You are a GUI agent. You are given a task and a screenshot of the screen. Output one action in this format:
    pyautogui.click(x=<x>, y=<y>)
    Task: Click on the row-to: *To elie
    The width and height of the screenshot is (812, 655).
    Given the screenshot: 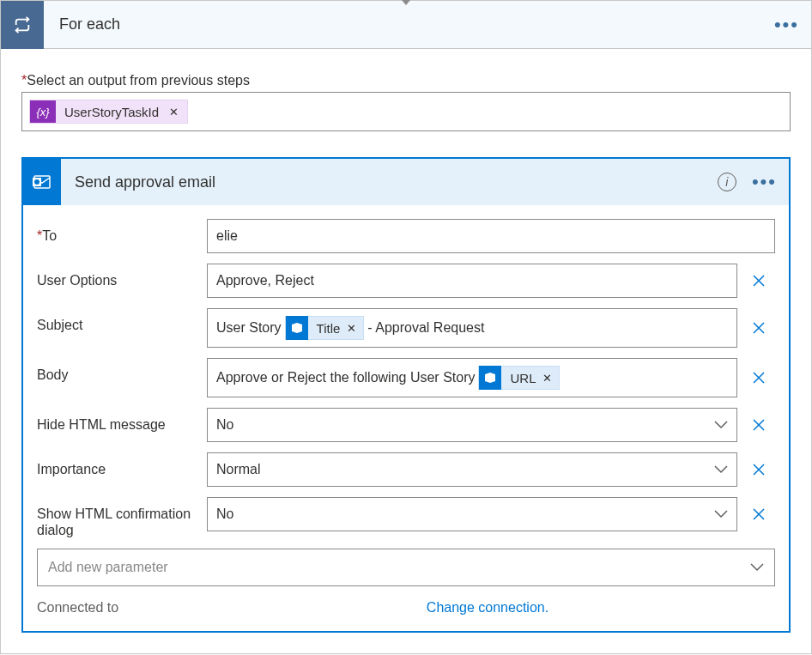 What is the action you would take?
    pyautogui.click(x=406, y=236)
    